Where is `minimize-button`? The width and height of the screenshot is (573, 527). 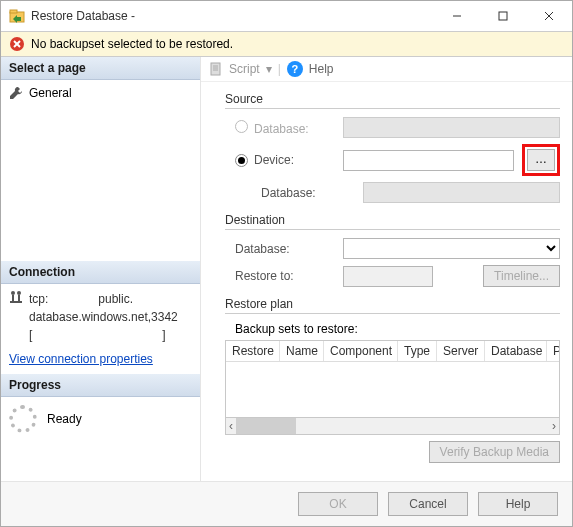 minimize-button is located at coordinates (457, 16).